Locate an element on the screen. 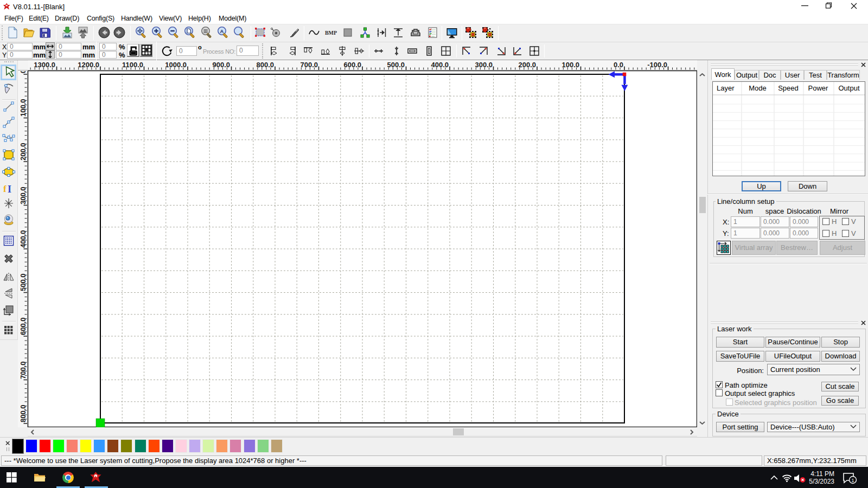 The image size is (868, 488). svg-text: 1000.0 is located at coordinates (176, 65).